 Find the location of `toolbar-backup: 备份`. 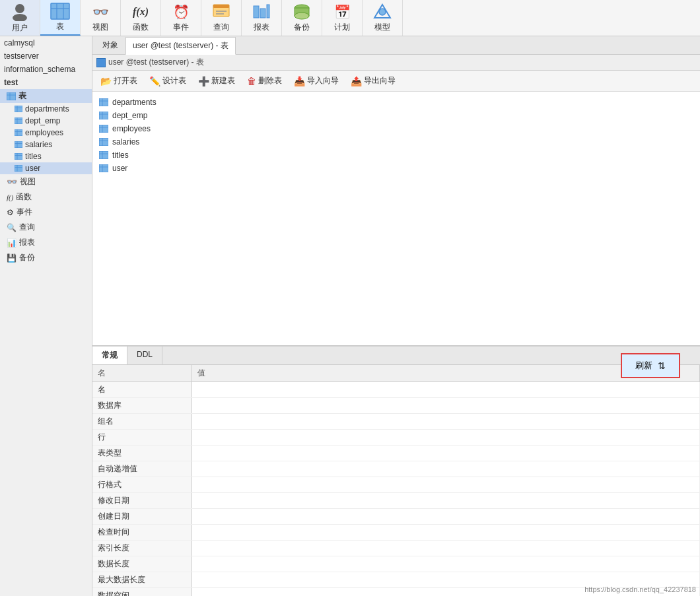

toolbar-backup: 备份 is located at coordinates (302, 18).